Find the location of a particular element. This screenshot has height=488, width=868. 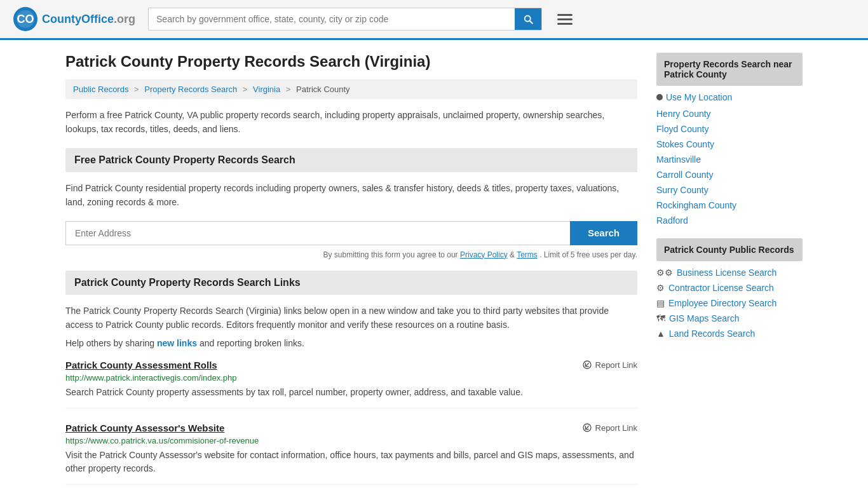

terms-link: Terms is located at coordinates (527, 255).